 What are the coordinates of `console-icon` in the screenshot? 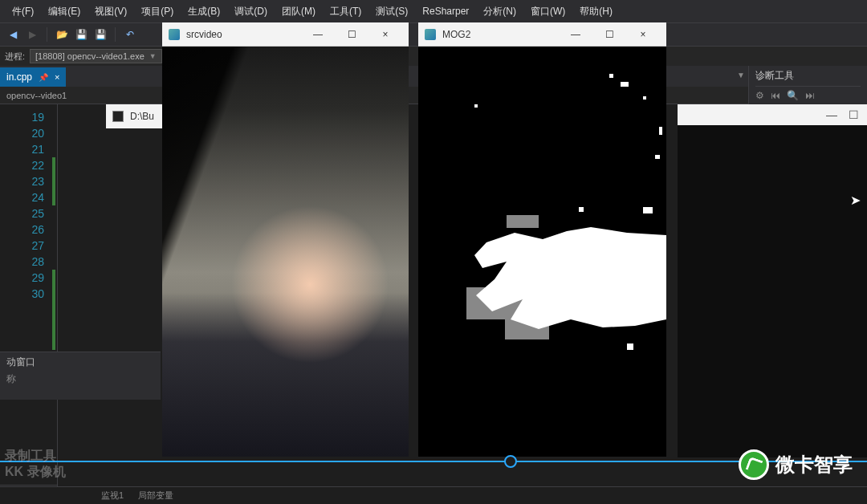 It's located at (118, 116).